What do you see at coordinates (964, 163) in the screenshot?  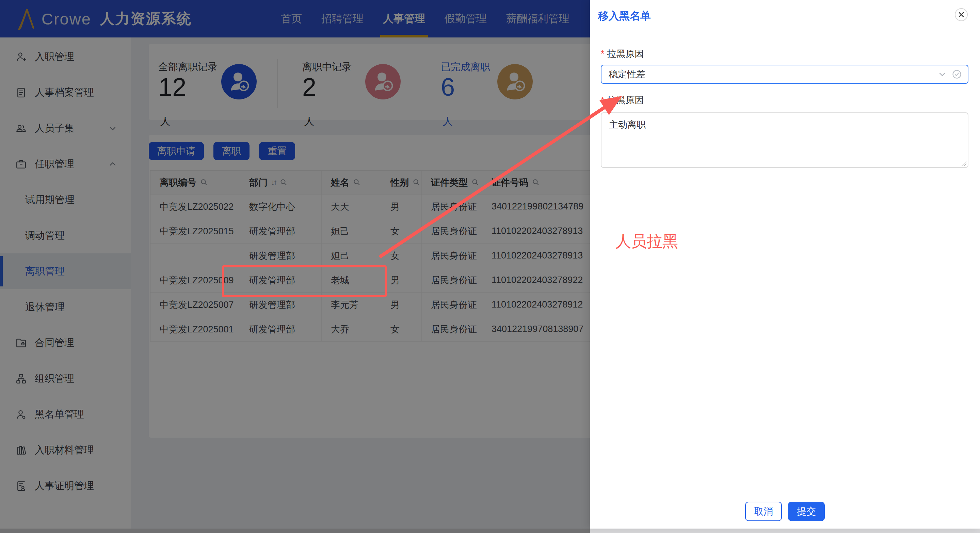 I see `resize-handle` at bounding box center [964, 163].